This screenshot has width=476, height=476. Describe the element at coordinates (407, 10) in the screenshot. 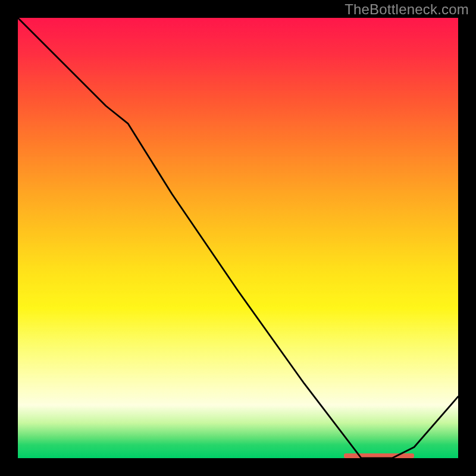

I see `watermark-text: TheBottleneck.com` at that location.